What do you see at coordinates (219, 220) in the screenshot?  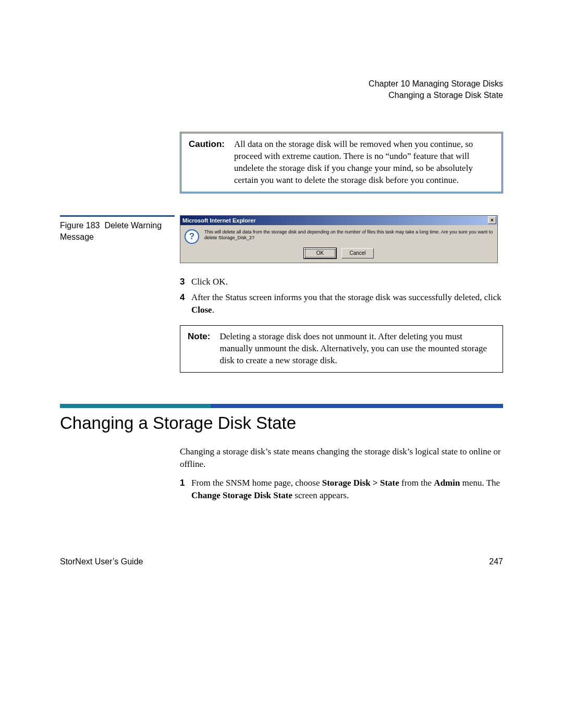 I see `dialog-title: Microsoft Internet Explorer` at bounding box center [219, 220].